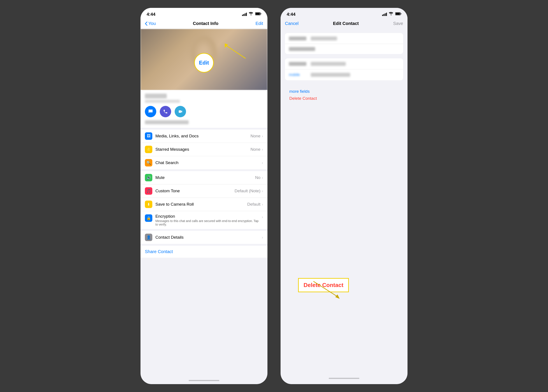 Image resolution: width=548 pixels, height=392 pixels. What do you see at coordinates (204, 110) in the screenshot?
I see `contact-info-section` at bounding box center [204, 110].